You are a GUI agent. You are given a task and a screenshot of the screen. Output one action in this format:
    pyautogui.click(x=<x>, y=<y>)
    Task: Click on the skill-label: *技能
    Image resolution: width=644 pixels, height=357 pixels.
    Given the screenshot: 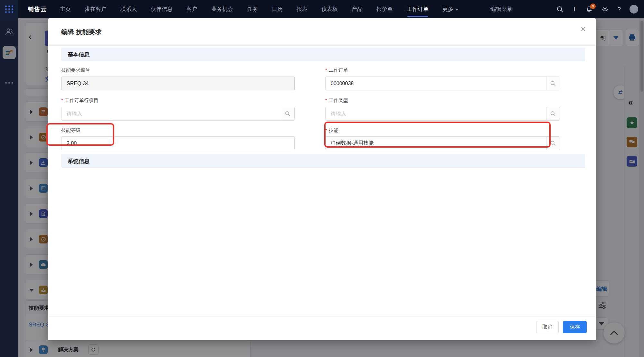 What is the action you would take?
    pyautogui.click(x=442, y=131)
    